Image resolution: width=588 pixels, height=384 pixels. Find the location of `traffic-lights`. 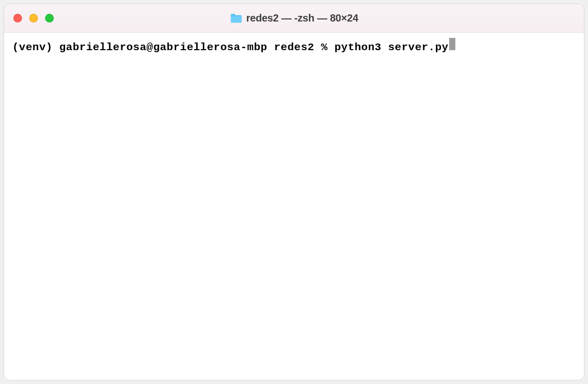

traffic-lights is located at coordinates (29, 18).